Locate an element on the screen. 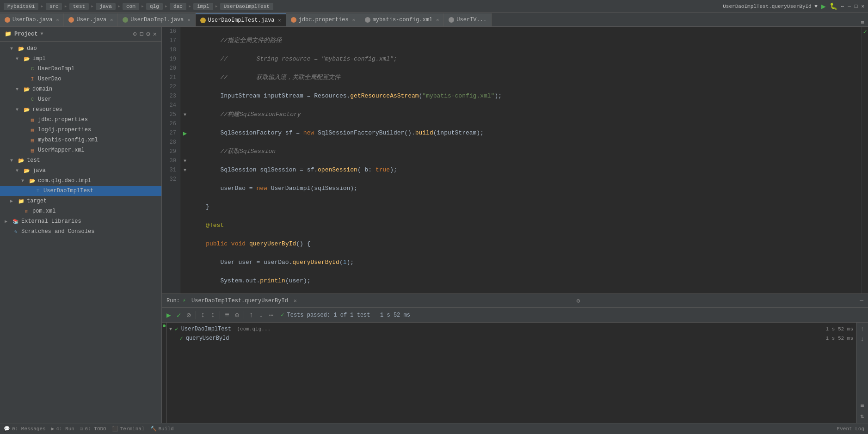 The image size is (868, 434). code-line-27: public void queryUserById() { is located at coordinates (526, 244).